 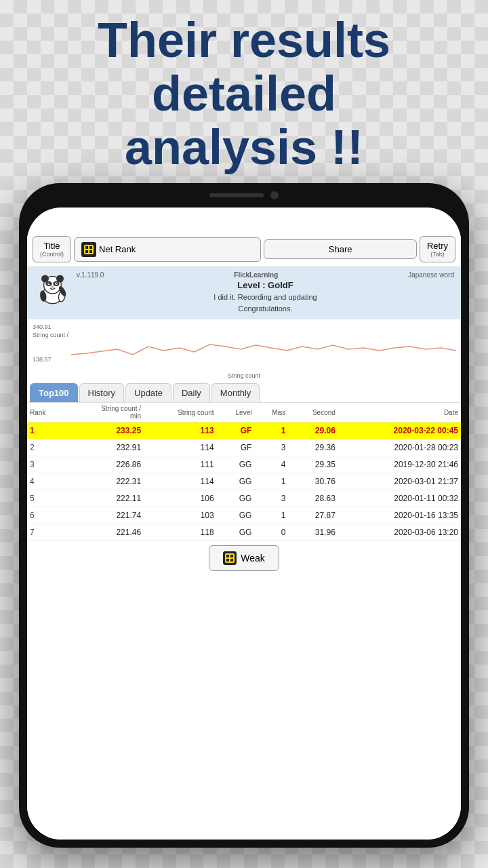 What do you see at coordinates (431, 275) in the screenshot?
I see `jp-word-label: Japanese word` at bounding box center [431, 275].